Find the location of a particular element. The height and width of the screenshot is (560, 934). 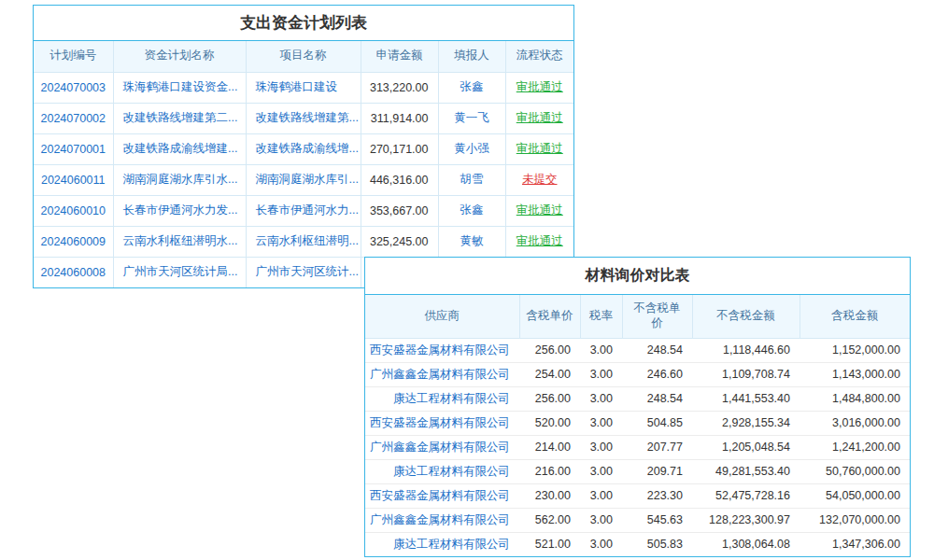

amount-tax-value: 3,016,000.00 is located at coordinates (855, 423).